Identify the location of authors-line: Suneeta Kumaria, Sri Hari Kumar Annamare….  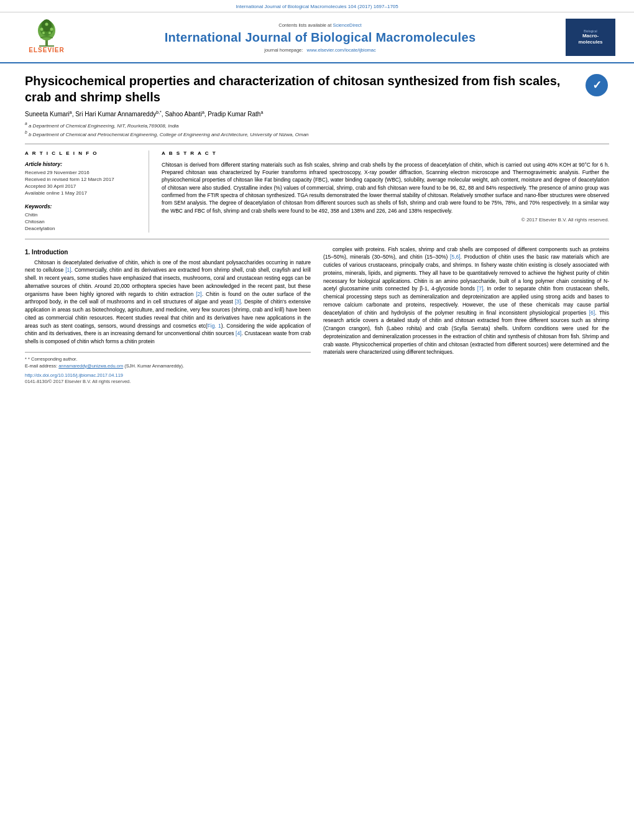
(317, 114).